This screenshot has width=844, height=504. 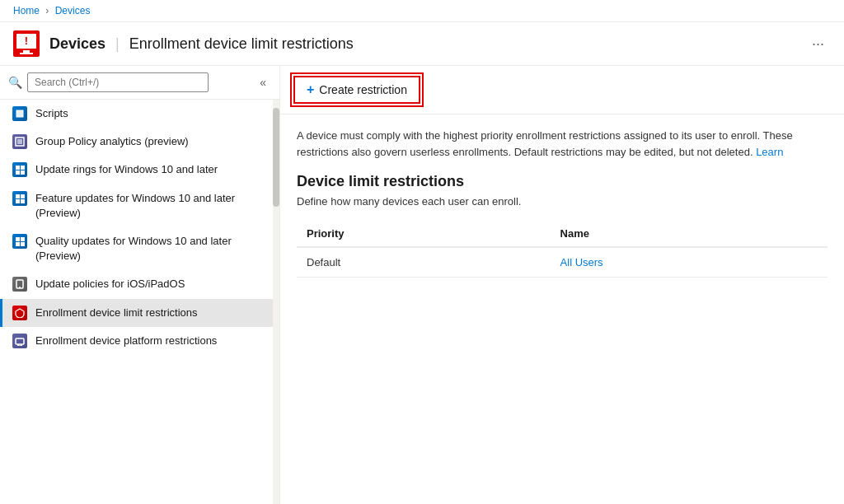 What do you see at coordinates (26, 44) in the screenshot?
I see `header-icon: !` at bounding box center [26, 44].